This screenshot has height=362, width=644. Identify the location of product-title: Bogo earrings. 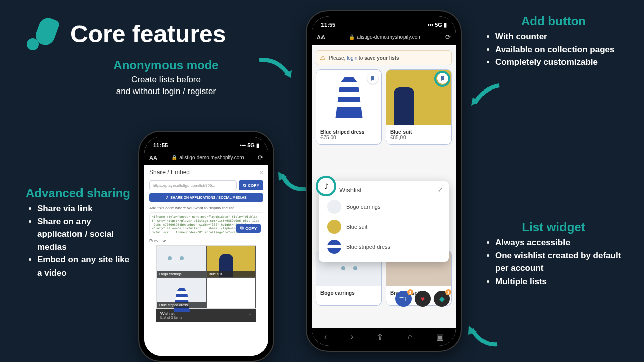
(349, 293).